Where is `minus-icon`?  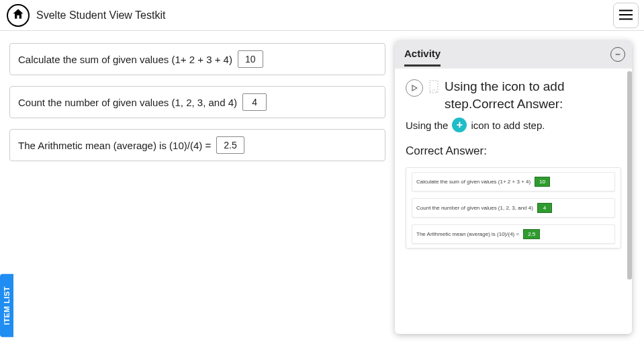
minus-icon is located at coordinates (618, 54).